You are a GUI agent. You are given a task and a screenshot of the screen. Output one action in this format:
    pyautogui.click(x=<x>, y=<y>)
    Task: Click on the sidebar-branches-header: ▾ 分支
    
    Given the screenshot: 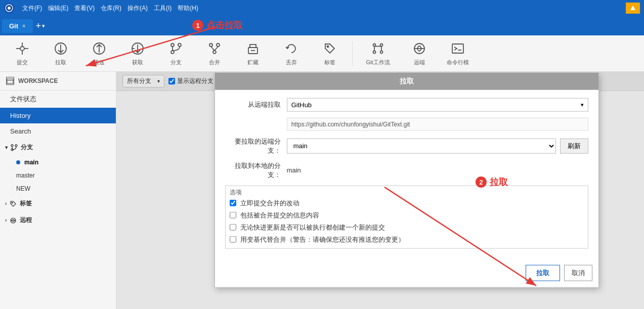 What is the action you would take?
    pyautogui.click(x=58, y=148)
    